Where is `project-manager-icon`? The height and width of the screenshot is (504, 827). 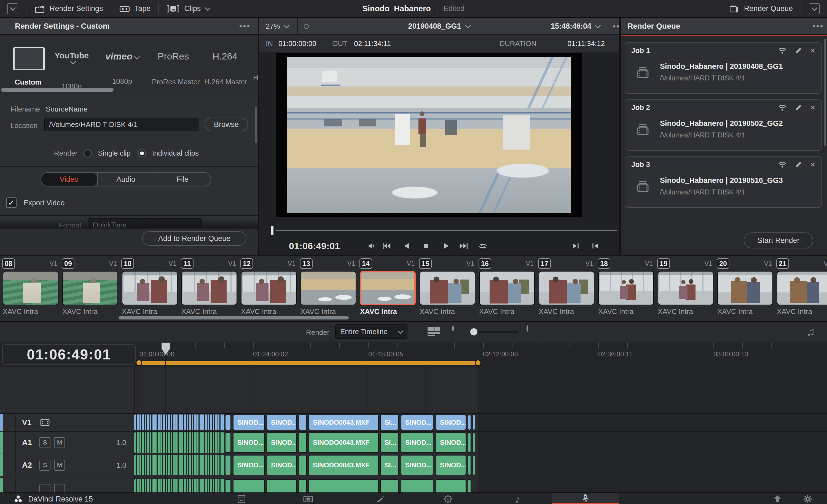 project-manager-icon is located at coordinates (777, 499).